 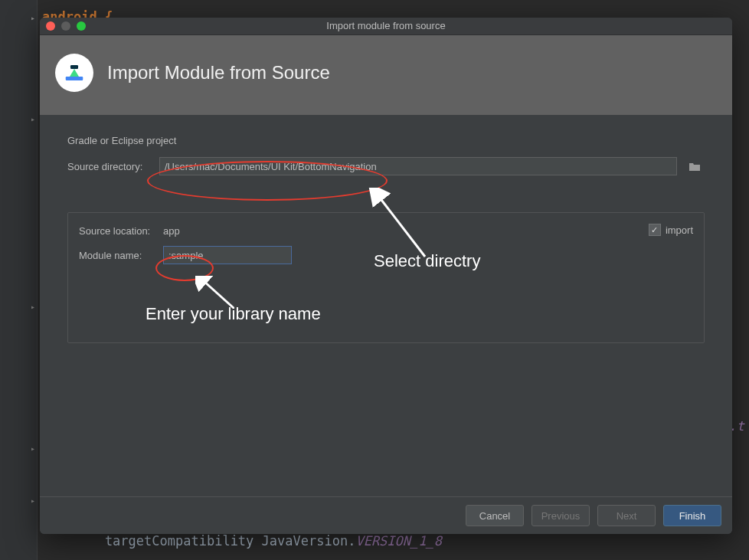 What do you see at coordinates (199, 541) in the screenshot?
I see `code-text: targetCompatibility JavaVersion.` at bounding box center [199, 541].